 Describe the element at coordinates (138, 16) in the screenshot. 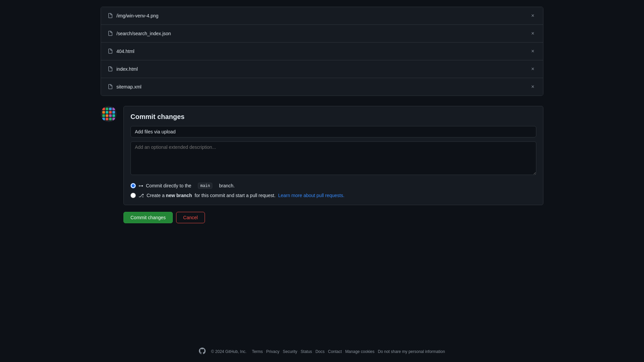

I see `file-name: /img/win-venv-4.png` at that location.